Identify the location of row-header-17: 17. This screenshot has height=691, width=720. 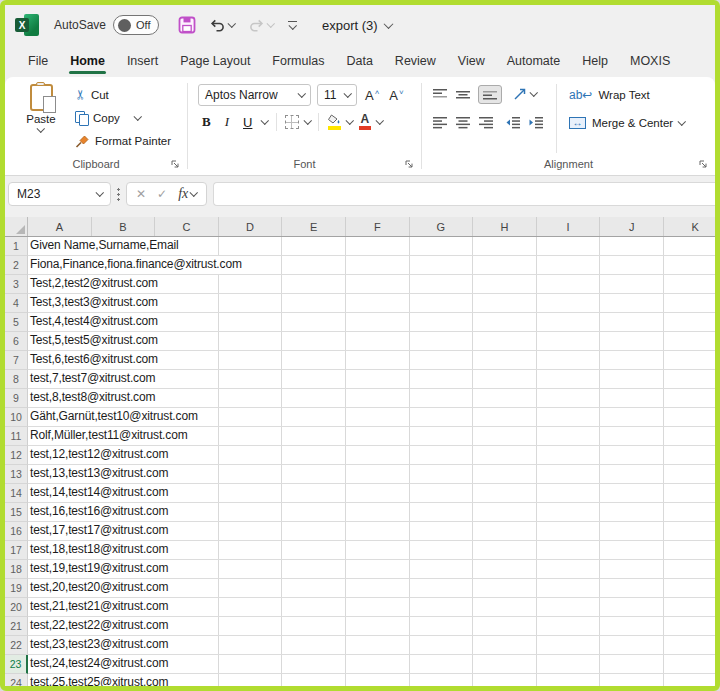
(16, 550).